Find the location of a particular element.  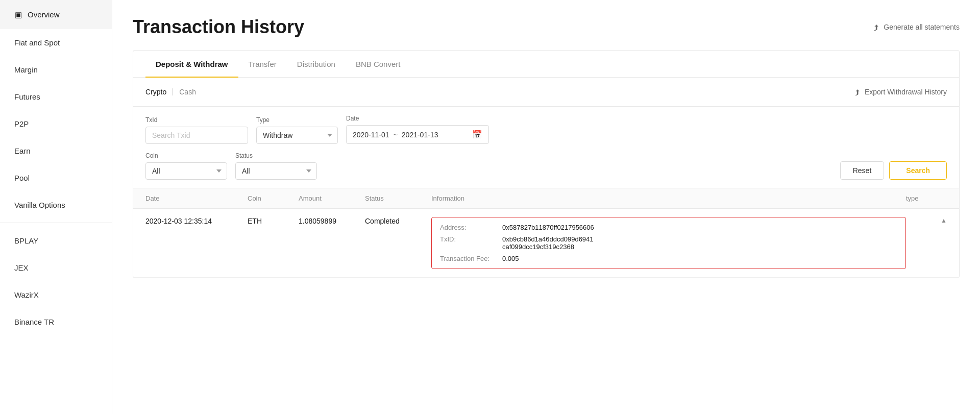

fee-value: 0.005 is located at coordinates (510, 258).